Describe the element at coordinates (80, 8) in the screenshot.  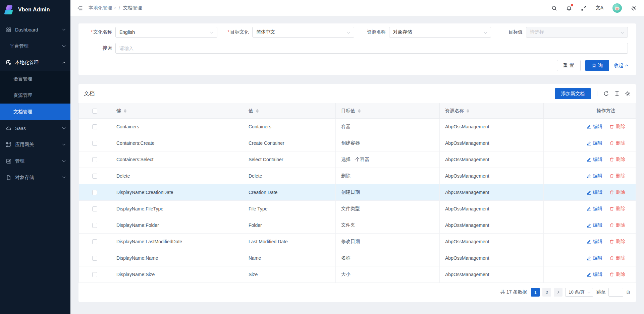
I see `menu-fold-icon` at that location.